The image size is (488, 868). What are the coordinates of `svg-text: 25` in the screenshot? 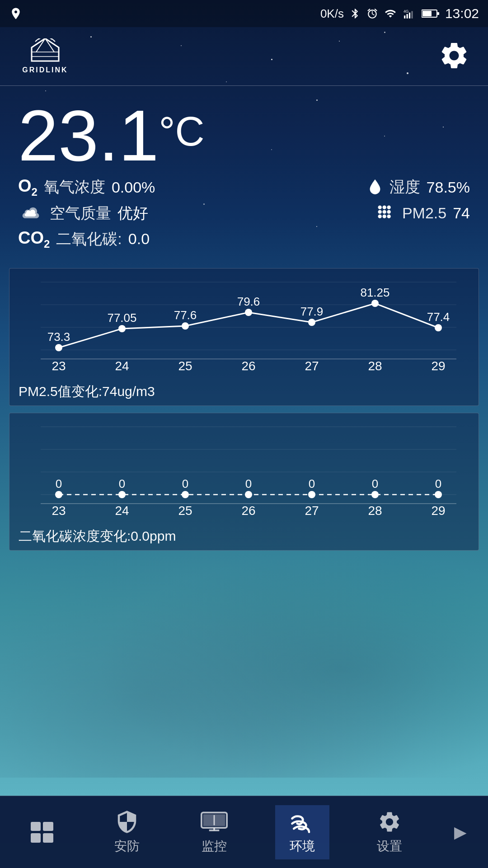 It's located at (185, 366).